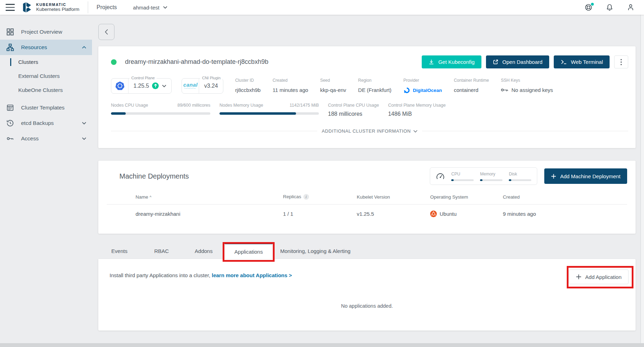  I want to click on cpu-metric-bar, so click(452, 180).